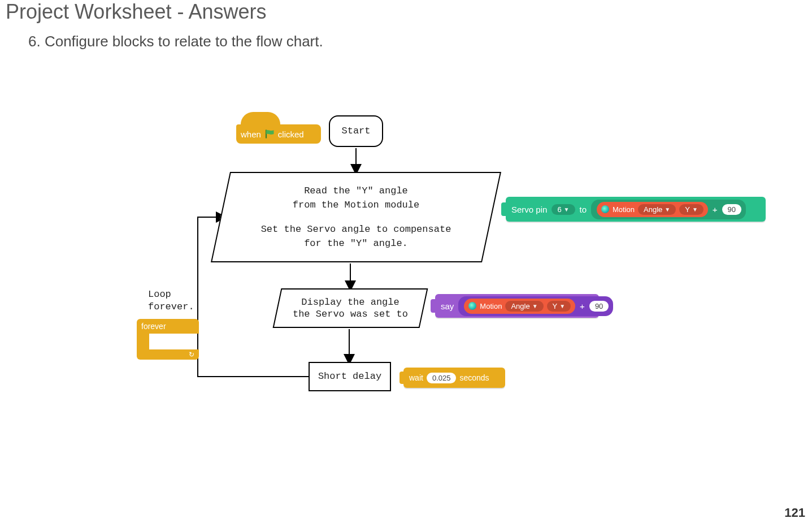 This screenshot has width=812, height=527. Describe the element at coordinates (583, 209) in the screenshot. I see `servo-to-label: to` at that location.